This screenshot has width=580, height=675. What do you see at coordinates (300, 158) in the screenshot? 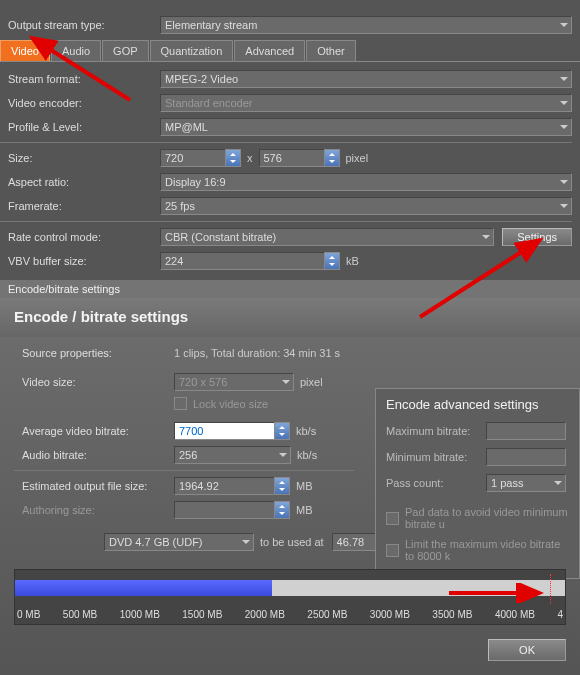
I see `size-height-spinner` at bounding box center [300, 158].